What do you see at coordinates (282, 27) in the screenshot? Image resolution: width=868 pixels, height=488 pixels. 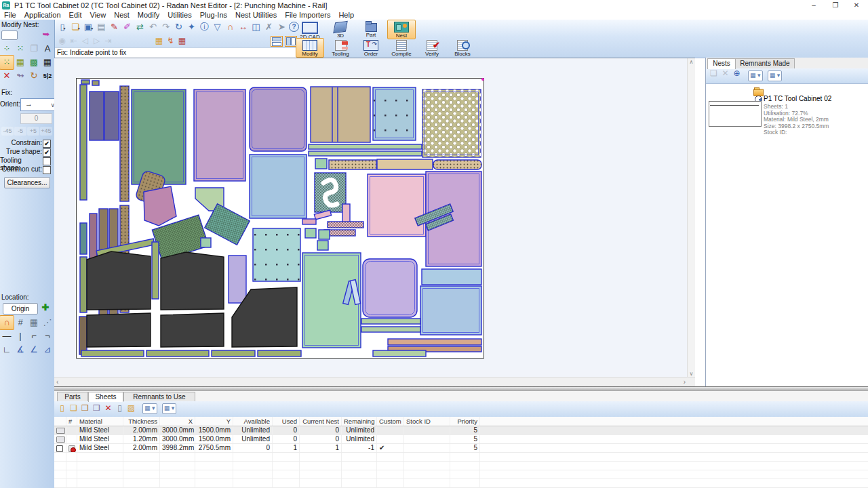 I see `context-help-icon: ➤` at bounding box center [282, 27].